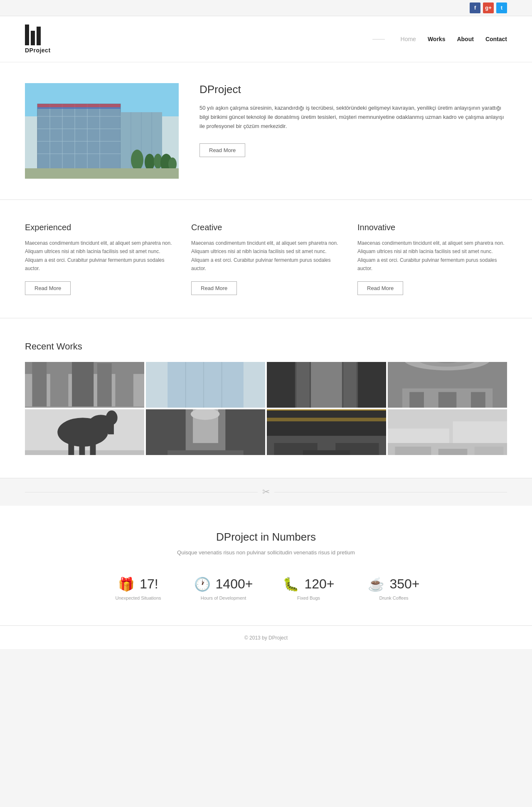 The image size is (532, 807). Describe the element at coordinates (266, 537) in the screenshot. I see `numbers-title: DProject in Numbers` at that location.